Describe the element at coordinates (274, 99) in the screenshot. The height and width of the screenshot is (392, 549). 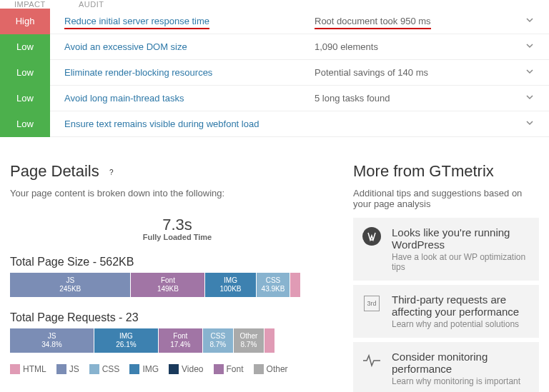
I see `audit-row: Low Avoid long main-thread tasks 5 long …` at that location.